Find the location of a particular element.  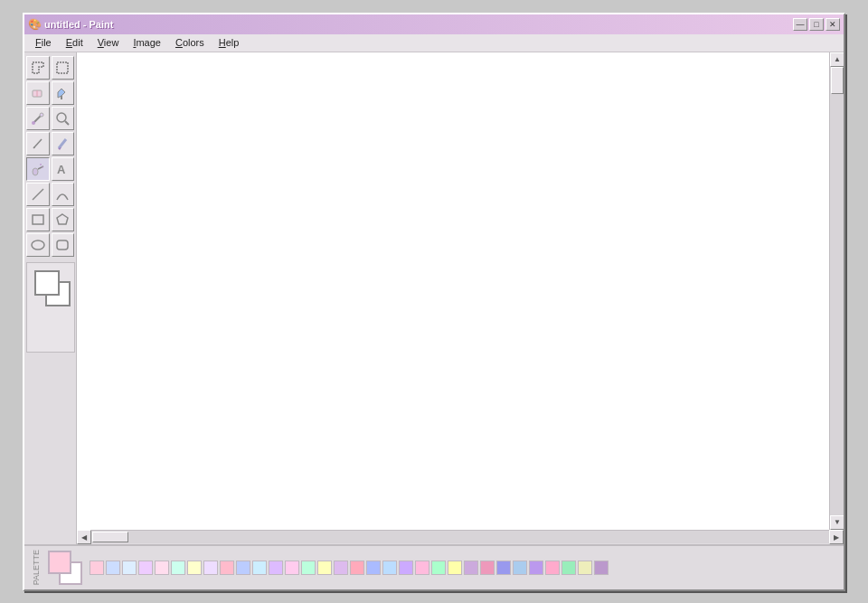

scroll-right-button: ▶ is located at coordinates (836, 537).